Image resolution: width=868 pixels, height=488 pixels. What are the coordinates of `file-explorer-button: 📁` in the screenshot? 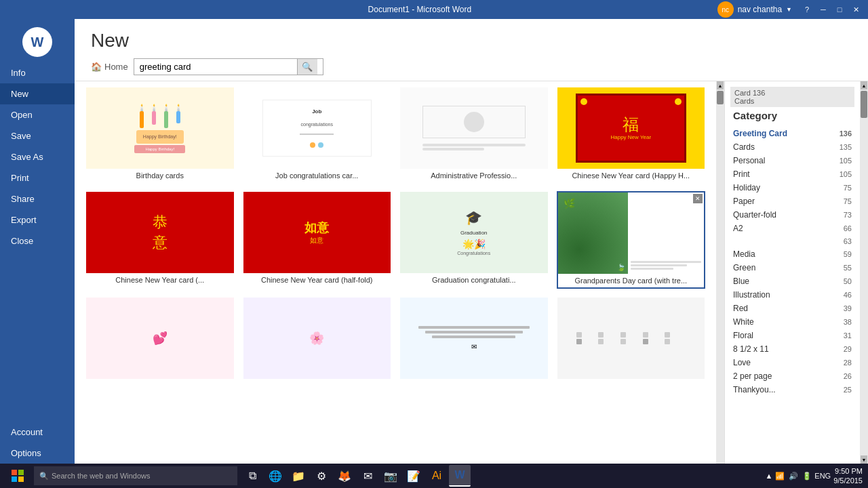 It's located at (298, 476).